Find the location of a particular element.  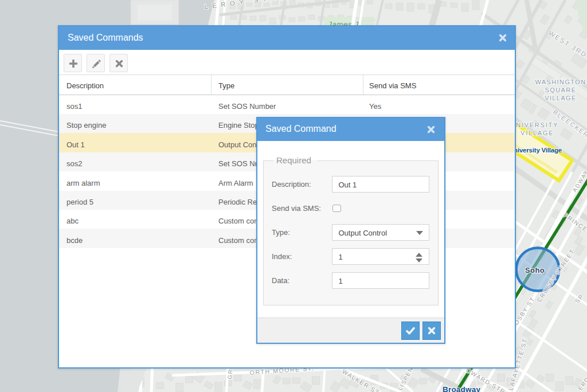

svg-text: NIVERSITY is located at coordinates (537, 125).